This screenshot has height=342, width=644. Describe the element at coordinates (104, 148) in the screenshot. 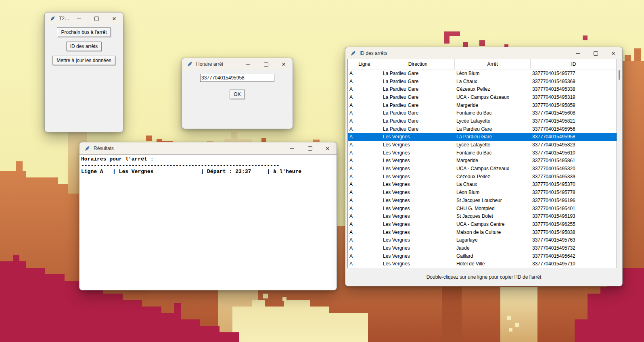

I see `window-title: Résultats` at that location.